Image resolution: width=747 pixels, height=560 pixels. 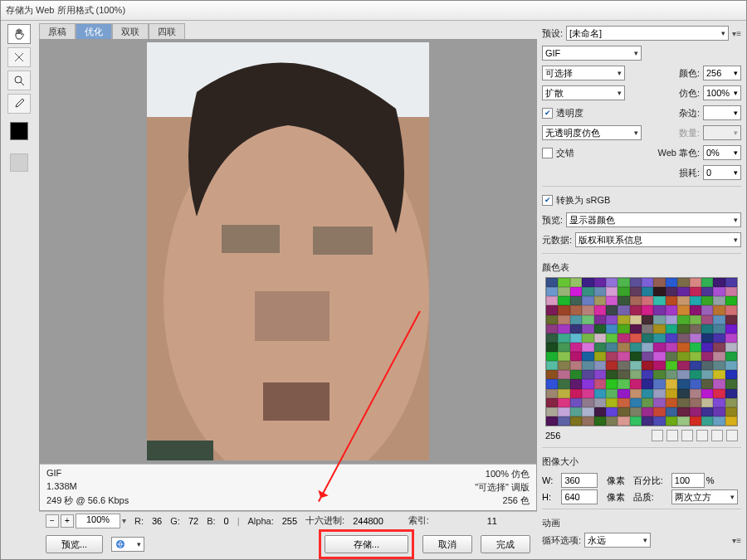 I want to click on info-palette: "可选择" 调版, so click(x=502, y=488).